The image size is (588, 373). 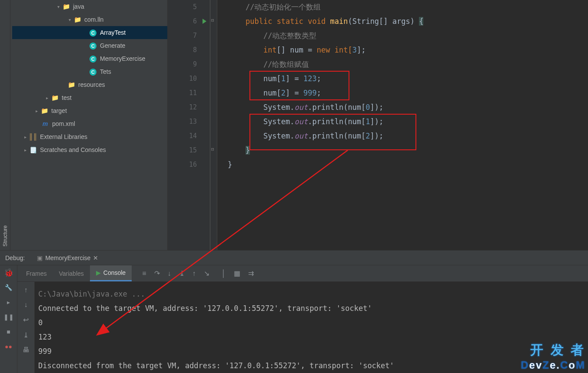 I want to click on tree-label: Tets, so click(x=106, y=72).